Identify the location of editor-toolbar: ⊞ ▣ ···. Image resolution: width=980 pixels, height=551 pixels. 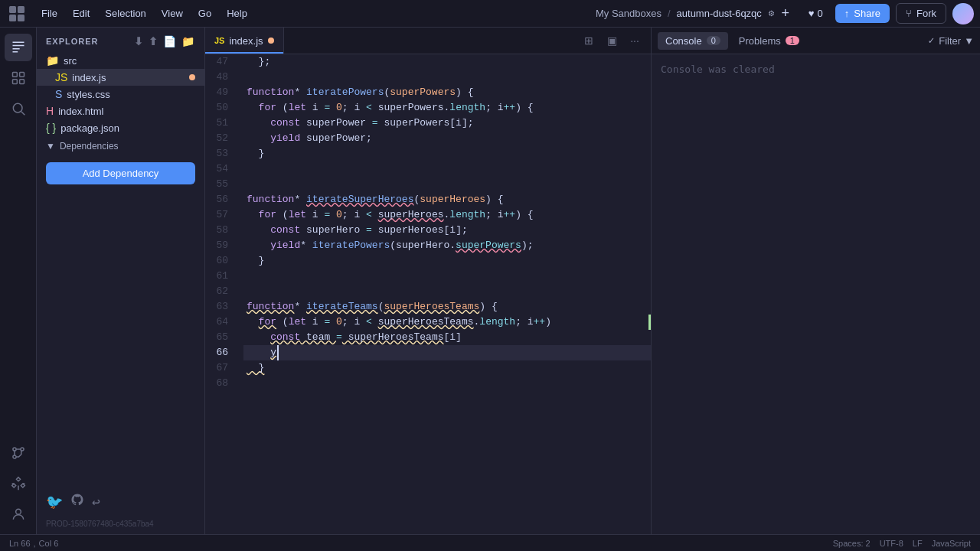
(612, 41).